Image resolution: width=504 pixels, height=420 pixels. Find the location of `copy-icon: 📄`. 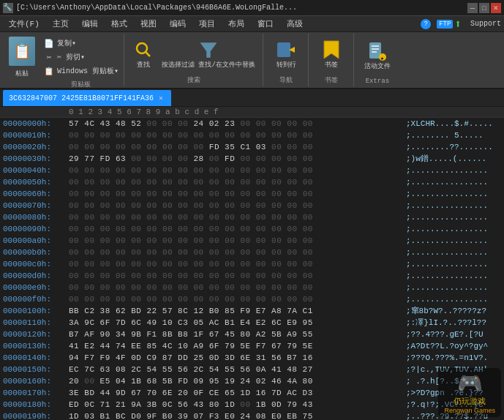

copy-icon: 📄 is located at coordinates (49, 43).